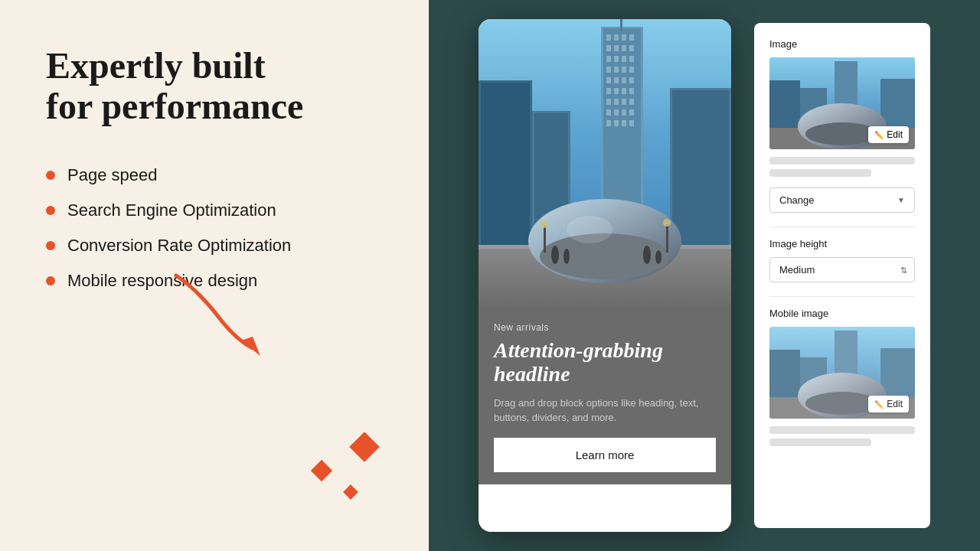 The width and height of the screenshot is (980, 551). What do you see at coordinates (605, 328) in the screenshot?
I see `phone-tag: New arrivals` at bounding box center [605, 328].